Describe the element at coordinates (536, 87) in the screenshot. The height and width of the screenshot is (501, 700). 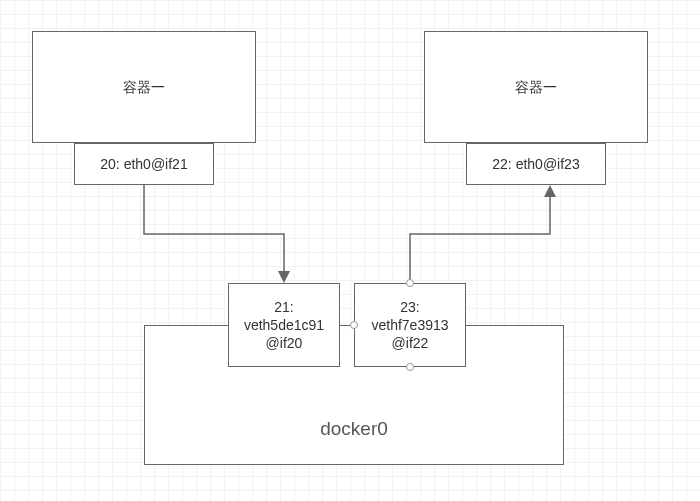
I see `container-right: 容器一` at that location.